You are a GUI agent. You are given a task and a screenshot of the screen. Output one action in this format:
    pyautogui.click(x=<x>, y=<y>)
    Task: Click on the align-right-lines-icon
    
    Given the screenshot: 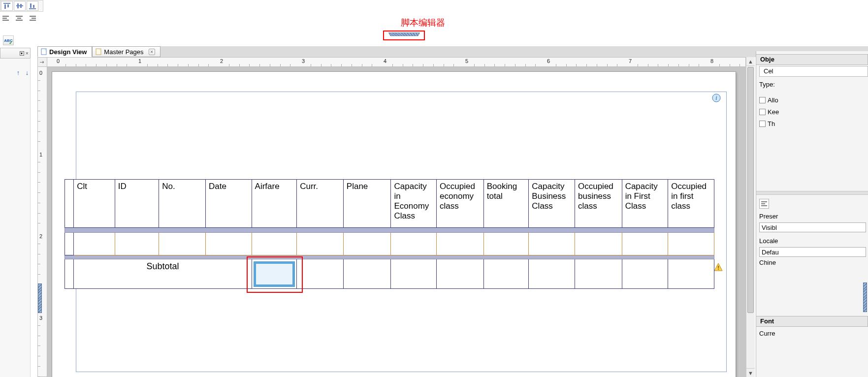 What is the action you would take?
    pyautogui.click(x=32, y=19)
    